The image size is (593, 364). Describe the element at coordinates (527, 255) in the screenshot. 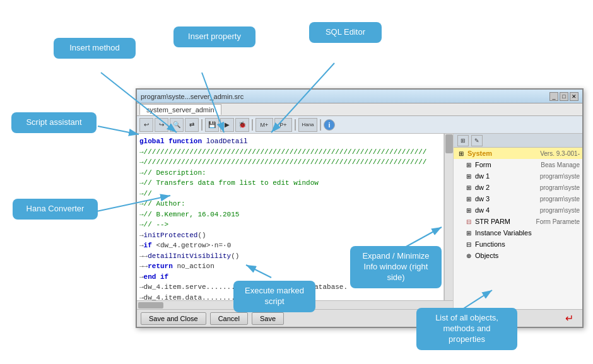

I see `objects-label: Objects` at that location.